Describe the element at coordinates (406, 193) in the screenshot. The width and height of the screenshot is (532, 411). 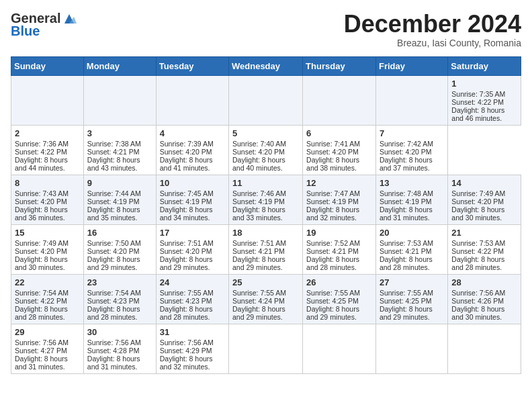
I see `sunrise: Sunrise: 7:48 AM` at that location.